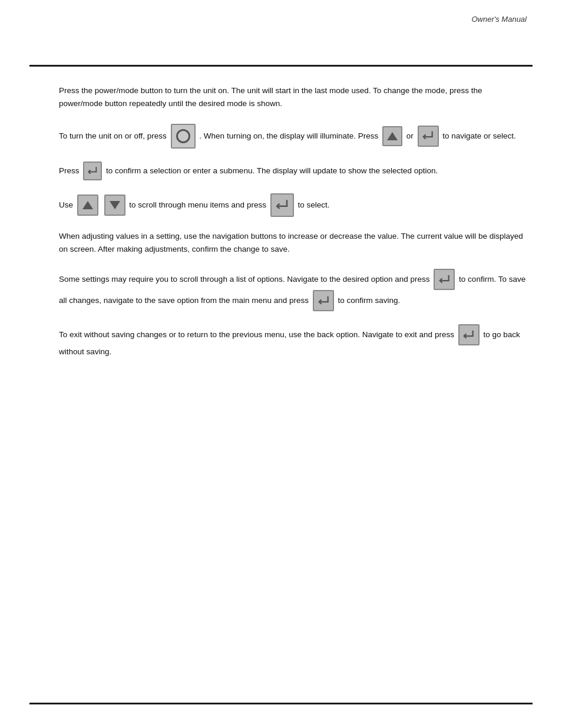  What do you see at coordinates (293, 136) in the screenshot?
I see `section-2: To turn the unit on or off, press . When…` at bounding box center [293, 136].